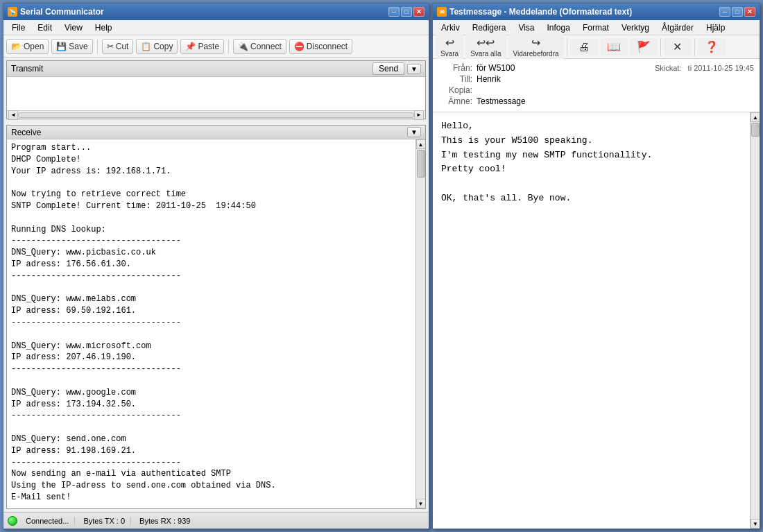 This screenshot has height=532, width=763. What do you see at coordinates (458, 101) in the screenshot?
I see `subject-label: Ämne:` at bounding box center [458, 101].